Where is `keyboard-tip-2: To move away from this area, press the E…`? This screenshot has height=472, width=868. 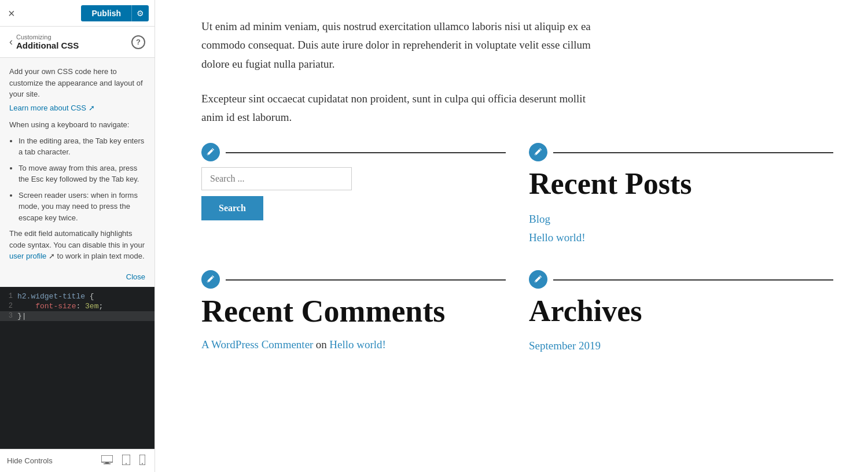 keyboard-tip-2: To move away from this area, press the E… is located at coordinates (82, 174).